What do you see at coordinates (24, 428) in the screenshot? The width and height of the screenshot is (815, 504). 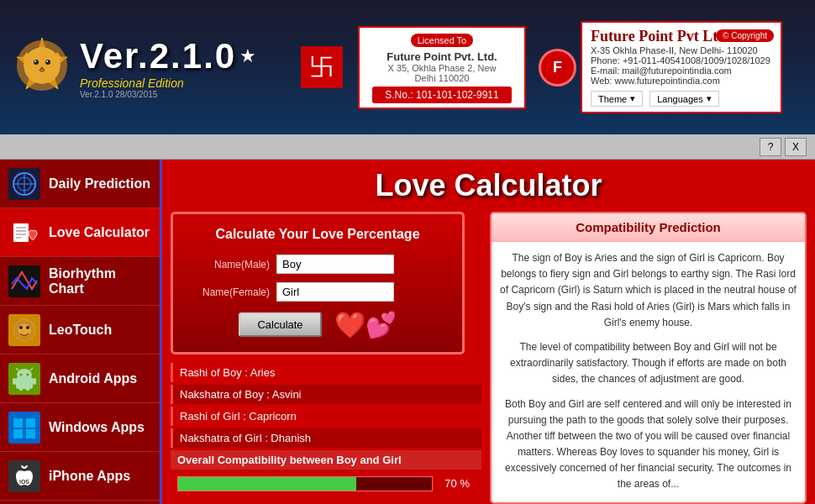 I see `windows-icon` at bounding box center [24, 428].